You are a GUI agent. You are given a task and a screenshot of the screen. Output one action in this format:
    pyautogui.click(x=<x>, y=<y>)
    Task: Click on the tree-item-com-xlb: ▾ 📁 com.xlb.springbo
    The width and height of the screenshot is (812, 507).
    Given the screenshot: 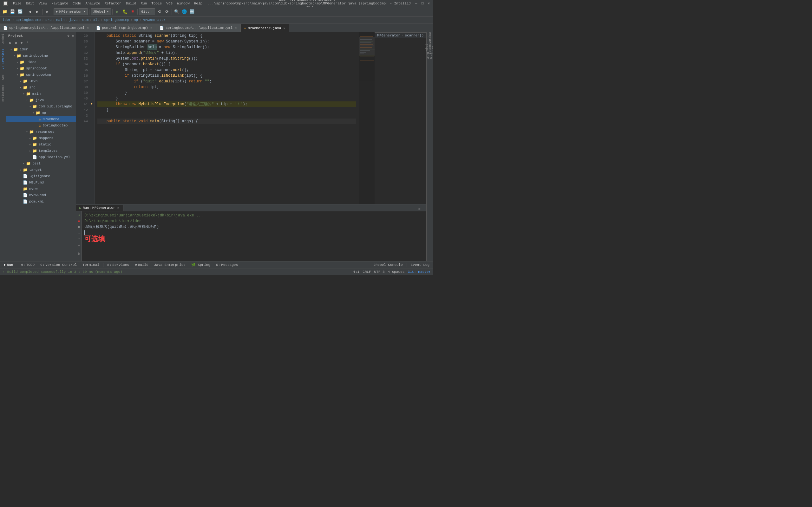 What is the action you would take?
    pyautogui.click(x=41, y=107)
    